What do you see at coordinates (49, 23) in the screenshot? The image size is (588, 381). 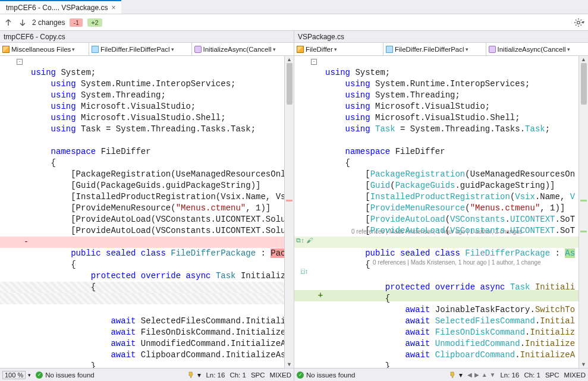 I see `changes-count: 2 changes` at bounding box center [49, 23].